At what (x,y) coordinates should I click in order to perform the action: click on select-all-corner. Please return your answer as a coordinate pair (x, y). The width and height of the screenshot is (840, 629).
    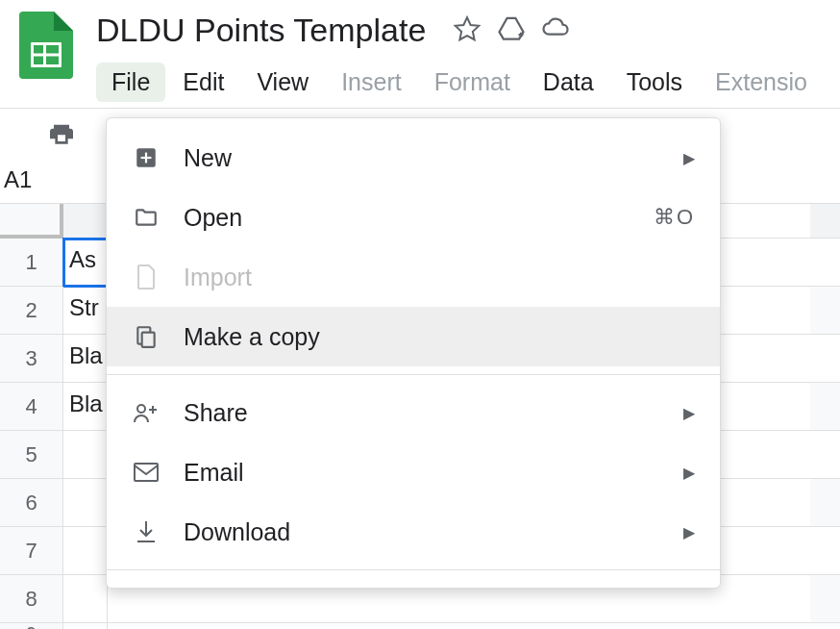
    Looking at the image, I should click on (32, 221).